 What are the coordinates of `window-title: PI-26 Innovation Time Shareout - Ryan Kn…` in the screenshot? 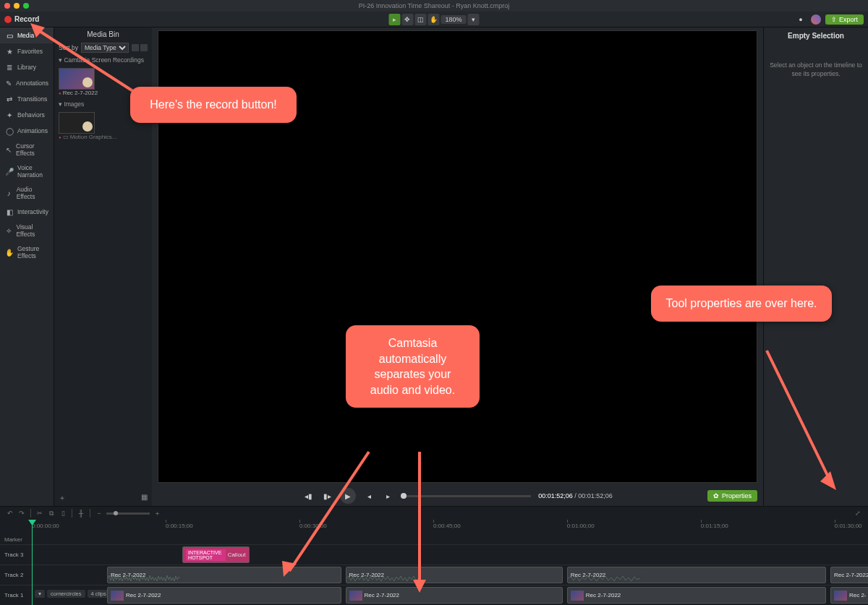 It's located at (434, 6).